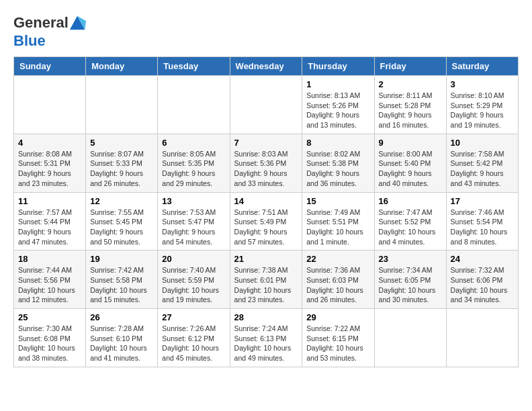 The image size is (532, 411). Describe the element at coordinates (338, 317) in the screenshot. I see `day-number: 29` at that location.